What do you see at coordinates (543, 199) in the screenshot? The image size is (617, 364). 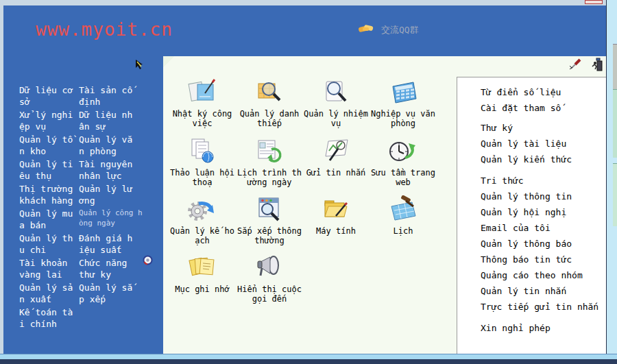 I see `menu-item-quan-ly-thong-tin: Quản lý thông tin` at bounding box center [543, 199].